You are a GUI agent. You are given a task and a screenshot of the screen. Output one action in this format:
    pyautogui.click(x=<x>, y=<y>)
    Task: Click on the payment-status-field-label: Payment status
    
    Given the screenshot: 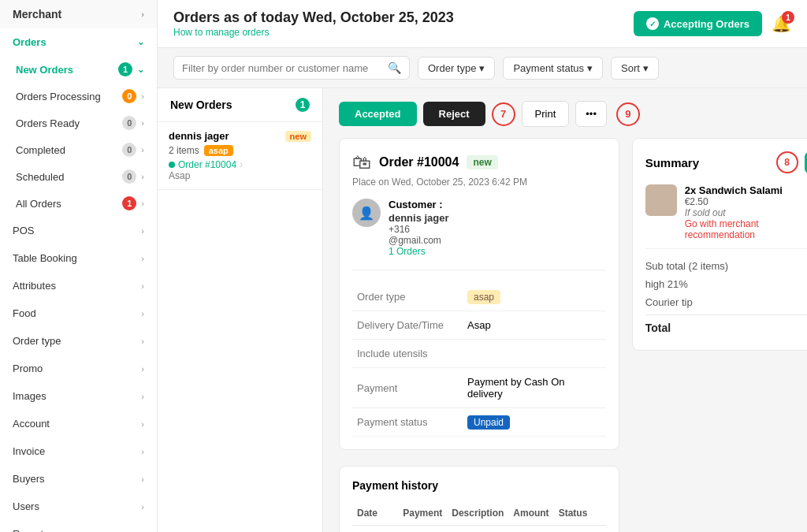 What is the action you would take?
    pyautogui.click(x=407, y=422)
    